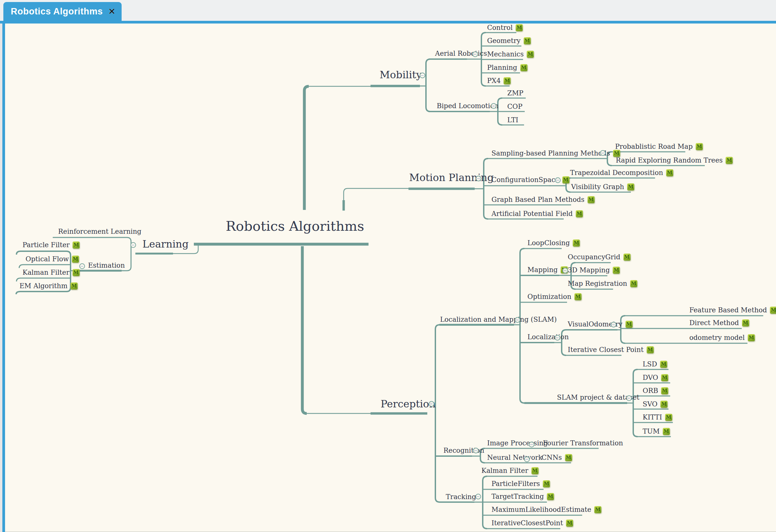 The width and height of the screenshot is (776, 532). Describe the element at coordinates (659, 146) in the screenshot. I see `node-probablistic-road-map: Probablistic Road MapM` at that location.